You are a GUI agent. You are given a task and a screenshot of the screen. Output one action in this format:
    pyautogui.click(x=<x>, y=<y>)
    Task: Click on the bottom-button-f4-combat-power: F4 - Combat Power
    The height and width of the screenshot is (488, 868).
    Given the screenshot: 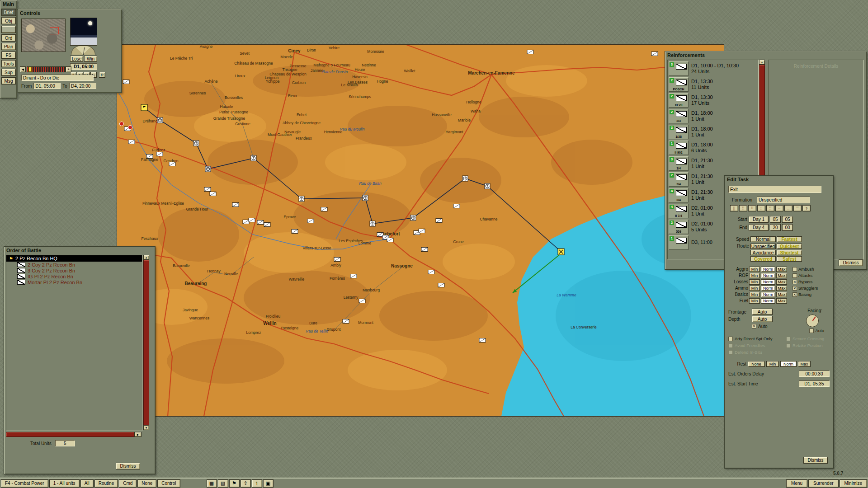 What is the action you would take?
    pyautogui.click(x=24, y=483)
    